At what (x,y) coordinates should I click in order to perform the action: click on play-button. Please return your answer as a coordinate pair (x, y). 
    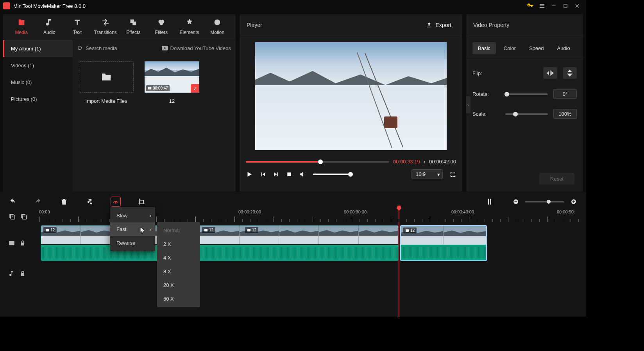
    Looking at the image, I should click on (249, 174).